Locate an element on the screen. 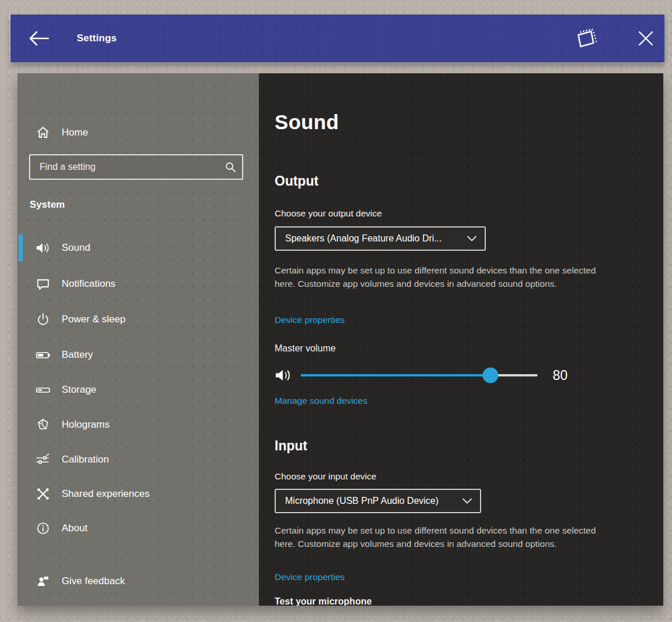 The image size is (672, 622). battery-icon is located at coordinates (43, 355).